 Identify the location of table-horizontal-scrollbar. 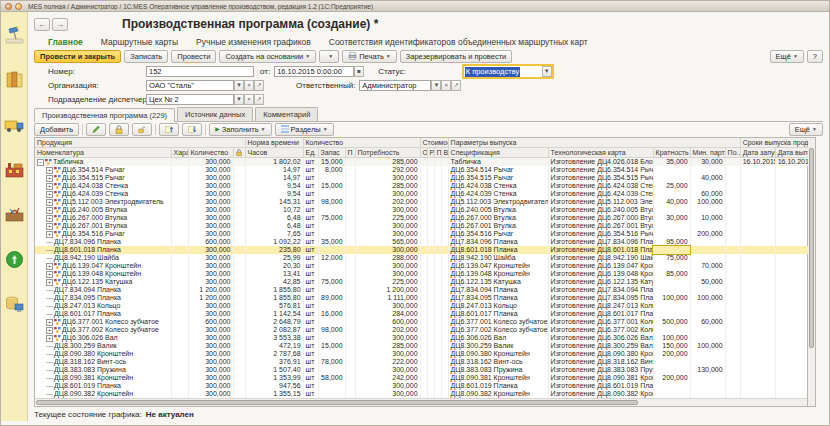
(421, 402).